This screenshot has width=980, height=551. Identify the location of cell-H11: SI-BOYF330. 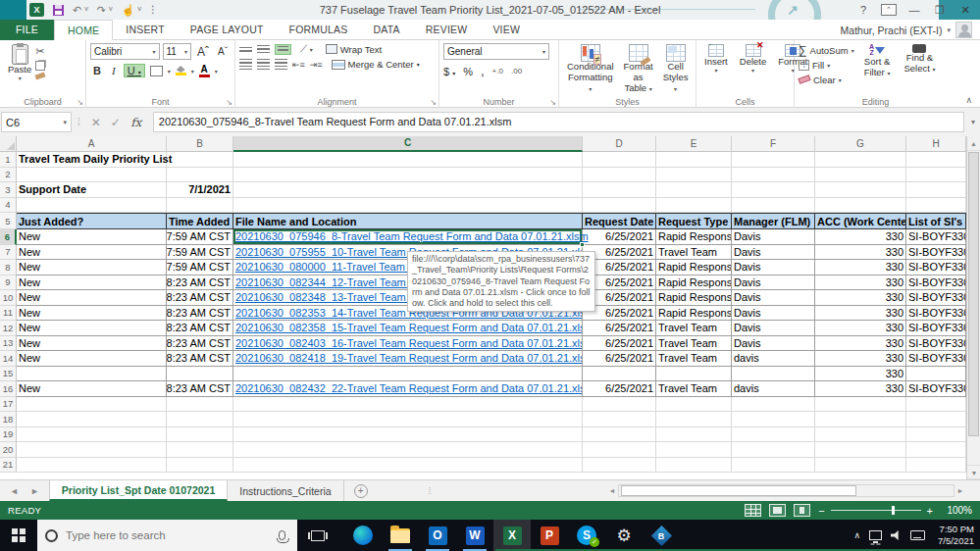
(936, 314).